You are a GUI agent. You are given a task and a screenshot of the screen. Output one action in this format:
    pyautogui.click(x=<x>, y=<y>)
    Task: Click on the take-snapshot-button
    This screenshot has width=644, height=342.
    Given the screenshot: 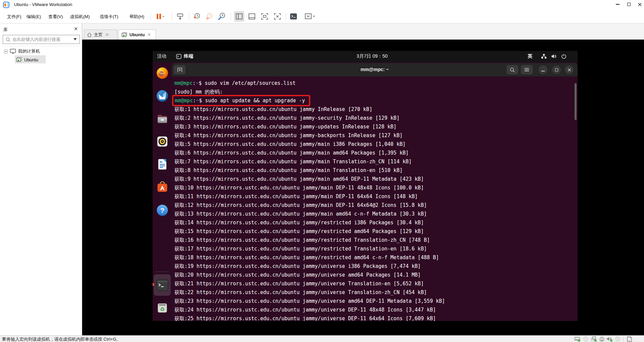 What is the action you would take?
    pyautogui.click(x=197, y=16)
    